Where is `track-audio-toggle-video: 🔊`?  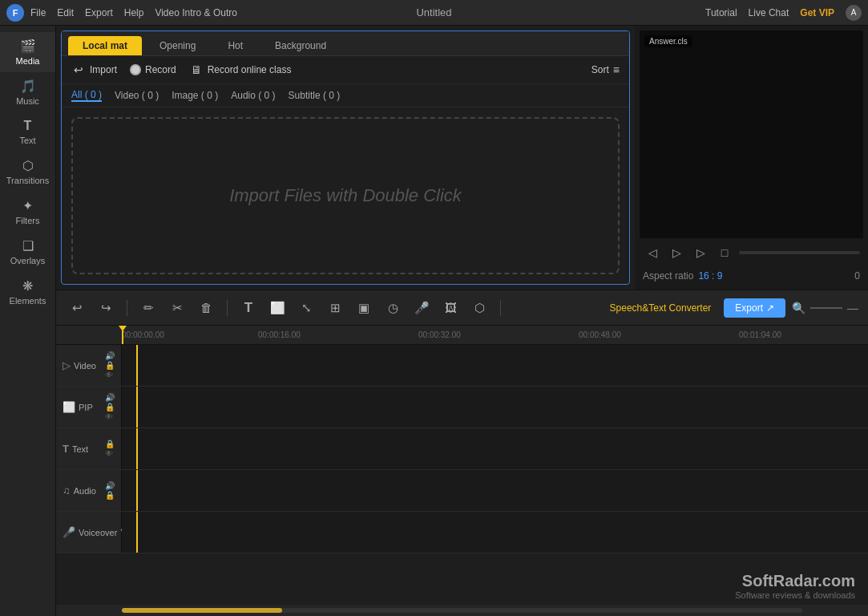 track-audio-toggle-video: 🔊 is located at coordinates (110, 356).